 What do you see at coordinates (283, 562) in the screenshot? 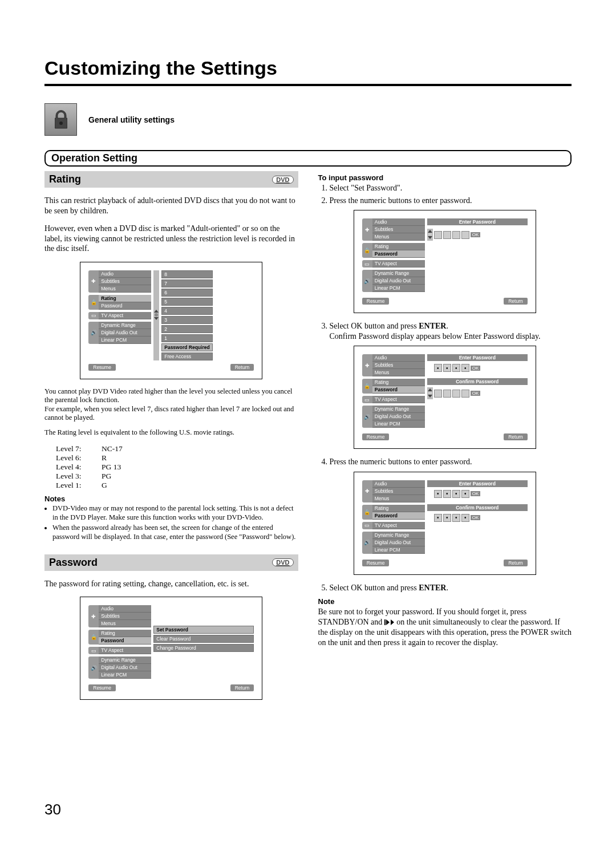
I see `dvd-badge-2: DVD` at bounding box center [283, 562].